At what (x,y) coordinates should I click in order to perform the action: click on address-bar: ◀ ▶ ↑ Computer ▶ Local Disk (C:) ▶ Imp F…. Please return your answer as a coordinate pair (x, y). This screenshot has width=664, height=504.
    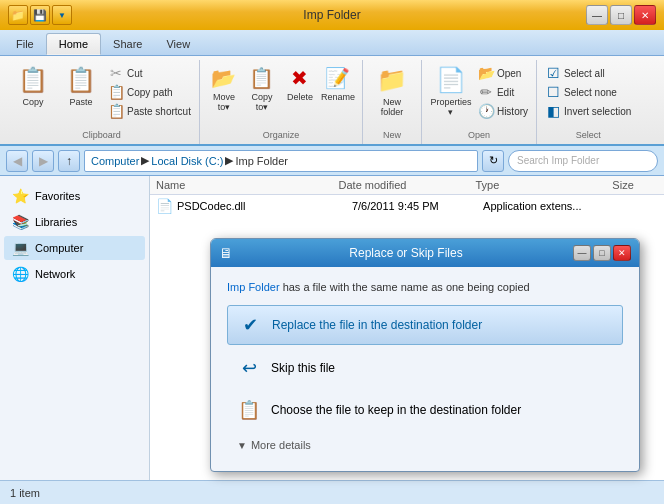
    Looking at the image, I should click on (332, 161).